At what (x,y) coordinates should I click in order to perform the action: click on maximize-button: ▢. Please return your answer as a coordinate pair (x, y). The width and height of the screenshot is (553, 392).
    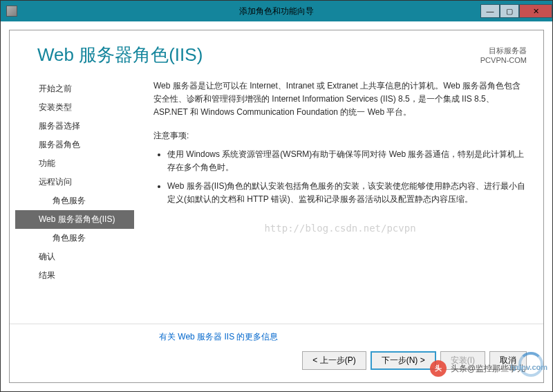
    Looking at the image, I should click on (509, 11).